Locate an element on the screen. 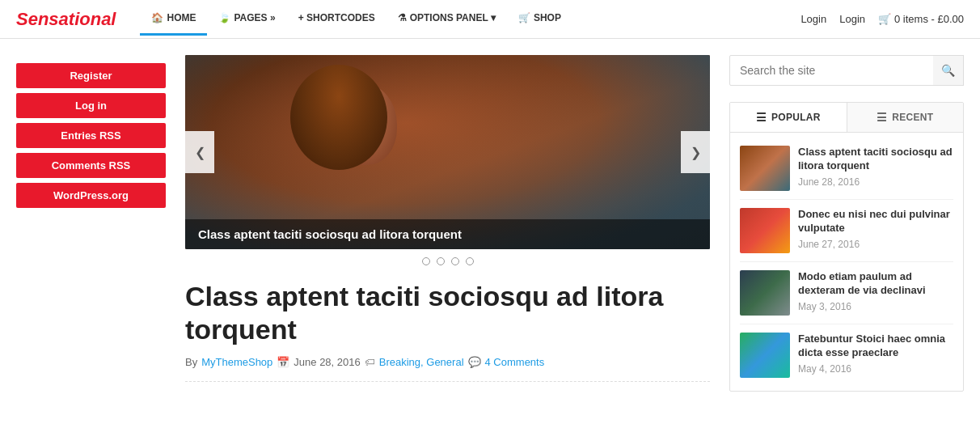 The image size is (980, 428). slider-caption: Class aptent taciti sociosqu ad litora t… is located at coordinates (448, 235).